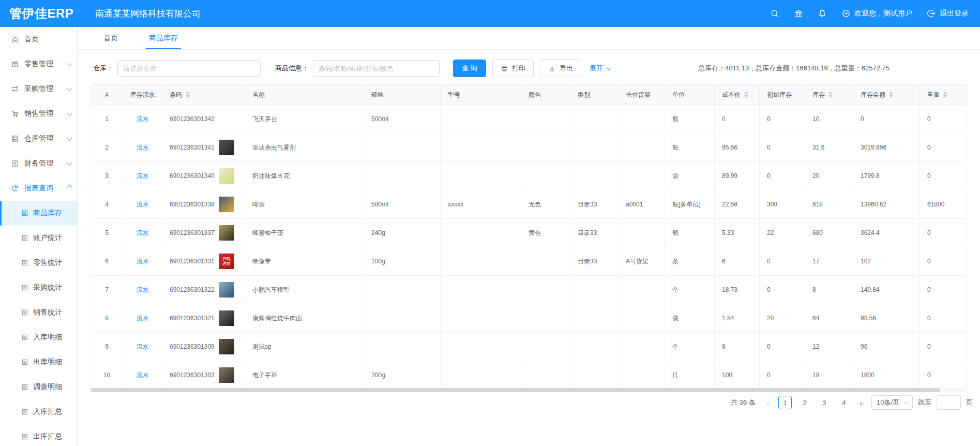  I want to click on scrollbar-thumb, so click(515, 390).